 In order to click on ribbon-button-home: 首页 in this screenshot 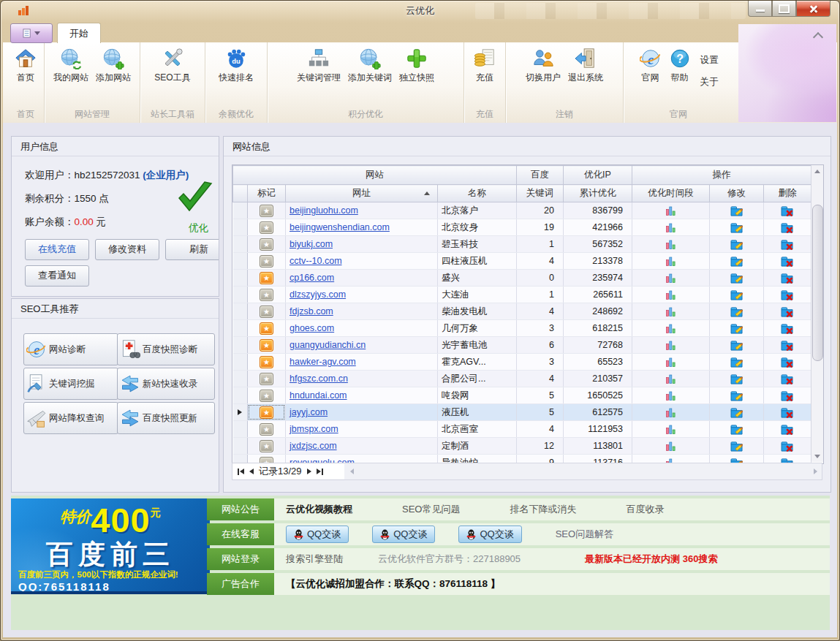, I will do `click(26, 66)`.